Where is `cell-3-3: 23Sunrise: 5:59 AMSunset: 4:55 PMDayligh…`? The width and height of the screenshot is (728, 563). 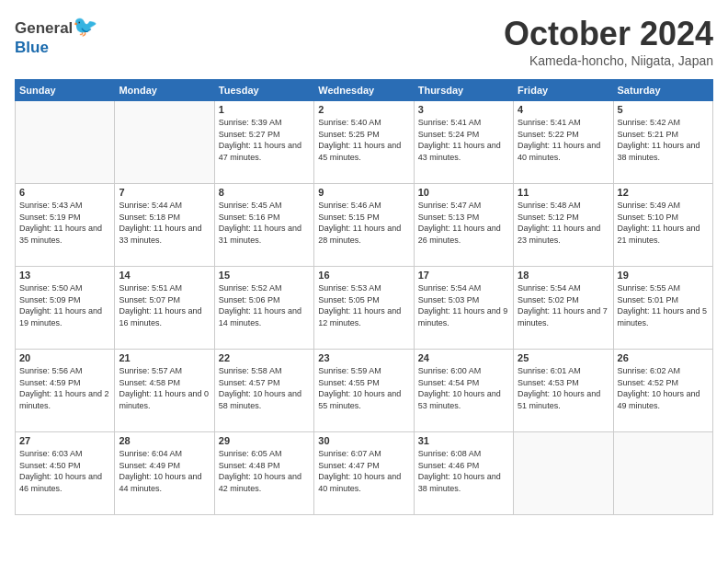 cell-3-3: 23Sunrise: 5:59 AMSunset: 4:55 PMDayligh… is located at coordinates (364, 391).